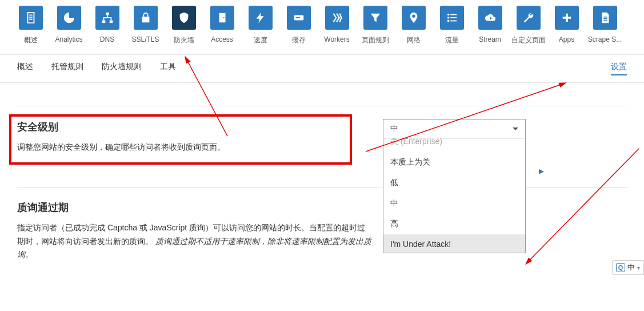 The width and height of the screenshot is (644, 311). I want to click on nav-label: Analytics, so click(69, 39).